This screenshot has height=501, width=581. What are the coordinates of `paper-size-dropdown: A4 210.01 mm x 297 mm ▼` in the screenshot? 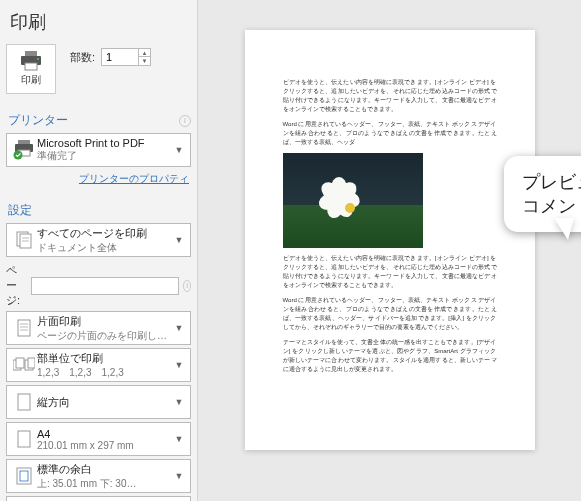 It's located at (98, 439).